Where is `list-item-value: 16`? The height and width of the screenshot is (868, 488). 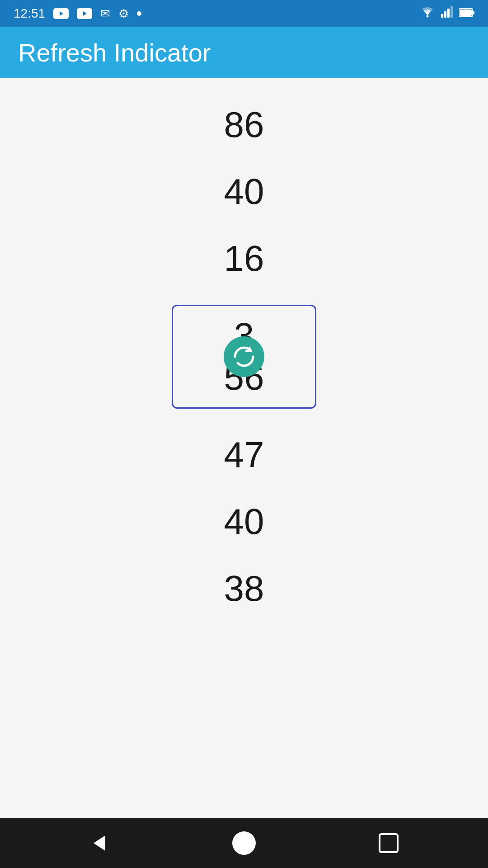 list-item-value: 16 is located at coordinates (244, 259).